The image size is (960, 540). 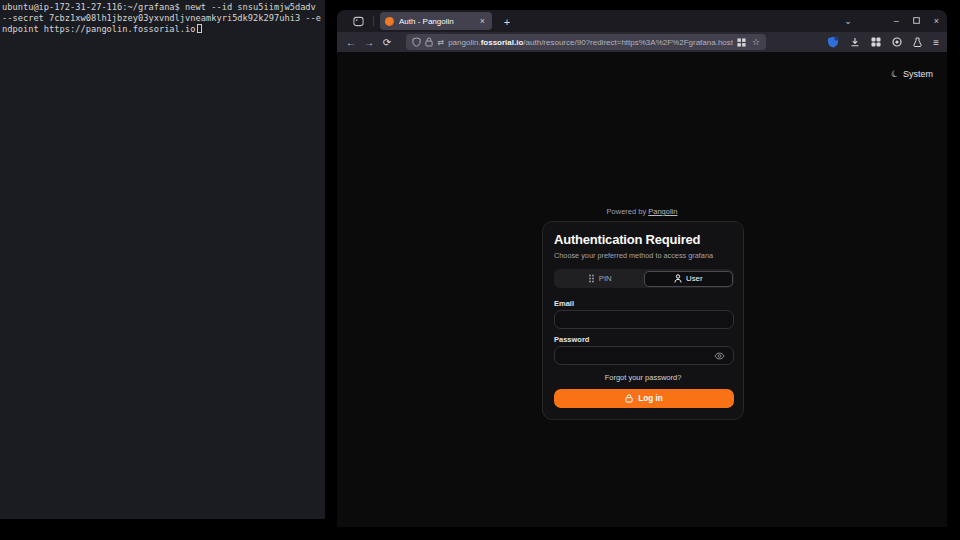 I want to click on powered-by: Powered by Pangolin, so click(x=642, y=212).